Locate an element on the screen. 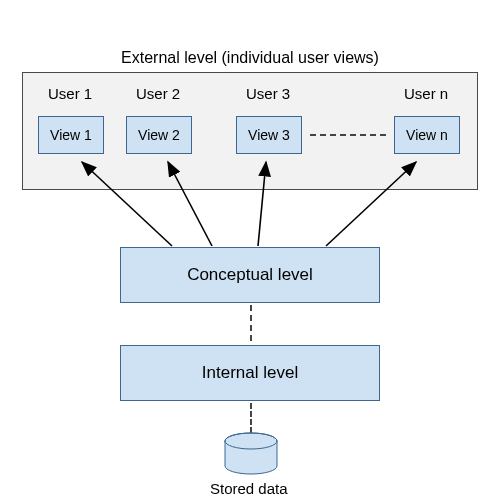 Image resolution: width=500 pixels, height=500 pixels. stored-data-label: Stored data is located at coordinates (249, 488).